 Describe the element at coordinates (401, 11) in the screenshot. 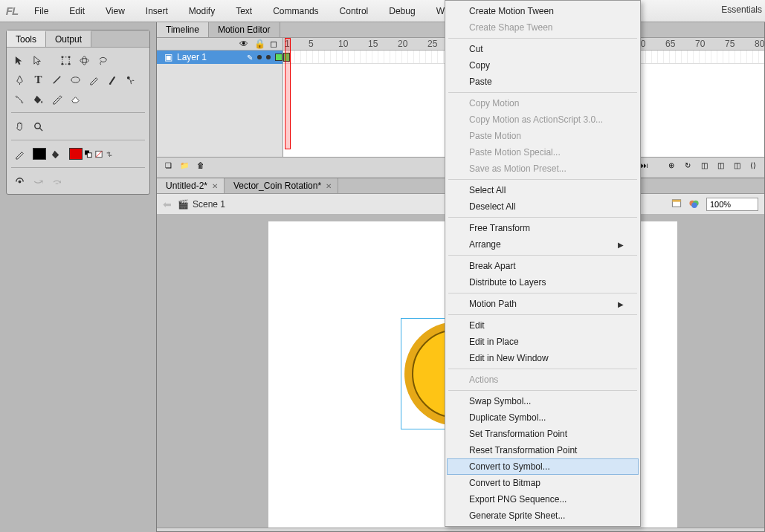

I see `menu-debug: Debug` at that location.